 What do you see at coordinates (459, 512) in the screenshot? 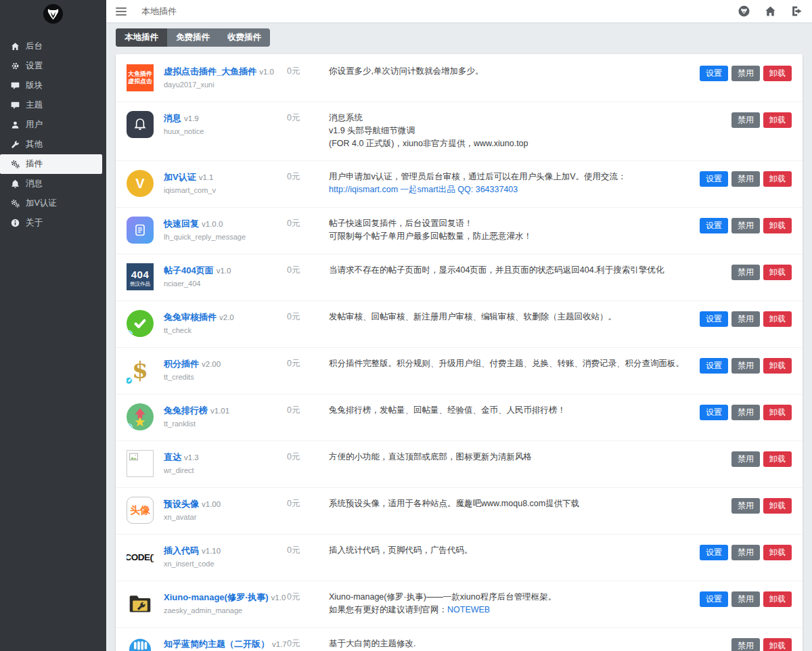
I see `plugin-row: 头像预设头像v1.00xn_avatar0元系统预设头像，适用于各种站点。魔趣吧…` at bounding box center [459, 512].